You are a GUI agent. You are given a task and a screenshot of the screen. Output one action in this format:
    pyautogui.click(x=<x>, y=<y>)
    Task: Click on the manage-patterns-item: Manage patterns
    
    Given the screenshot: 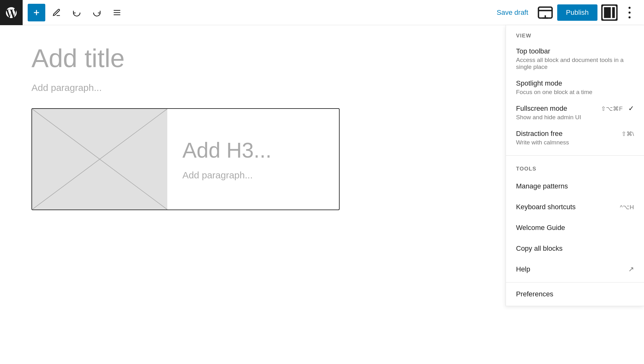 What is the action you would take?
    pyautogui.click(x=575, y=186)
    